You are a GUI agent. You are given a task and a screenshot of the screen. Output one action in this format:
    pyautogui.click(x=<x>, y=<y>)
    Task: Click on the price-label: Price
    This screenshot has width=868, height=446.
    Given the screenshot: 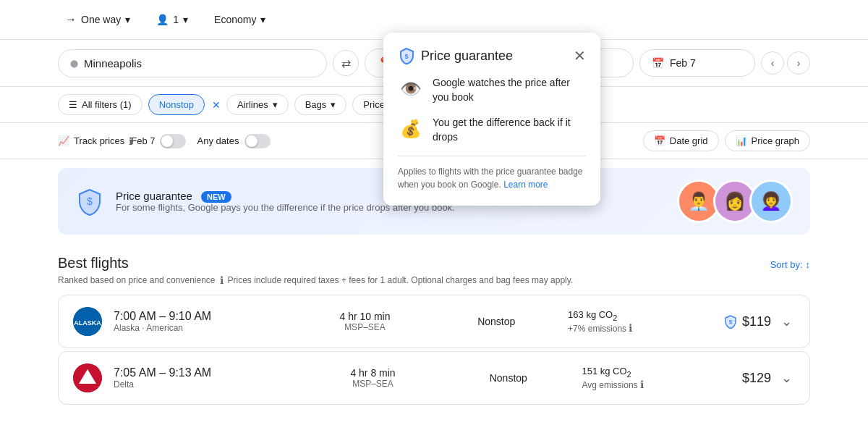 What is the action you would take?
    pyautogui.click(x=374, y=104)
    